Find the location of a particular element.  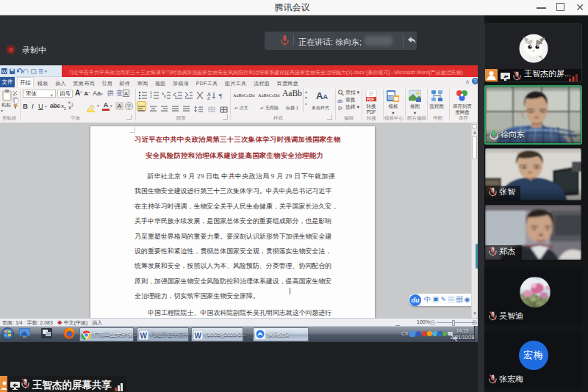

svg-text: Z is located at coordinates (209, 98).